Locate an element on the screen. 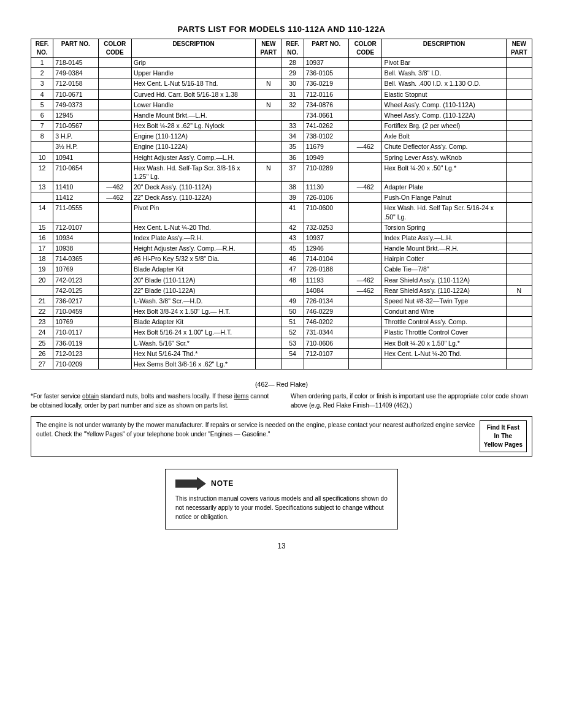 Image resolution: width=563 pixels, height=728 pixels. table-row: 612945Handle Mount Brkt.—L.H.734-0661Whe… is located at coordinates (282, 115).